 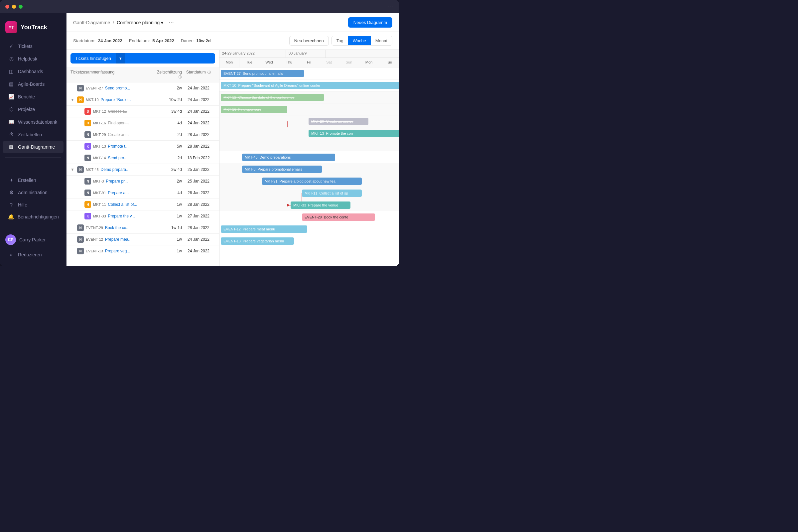 What do you see at coordinates (263, 73) in the screenshot?
I see `gantt-bar-event27: EVENT-27 Send promotional emails` at bounding box center [263, 73].